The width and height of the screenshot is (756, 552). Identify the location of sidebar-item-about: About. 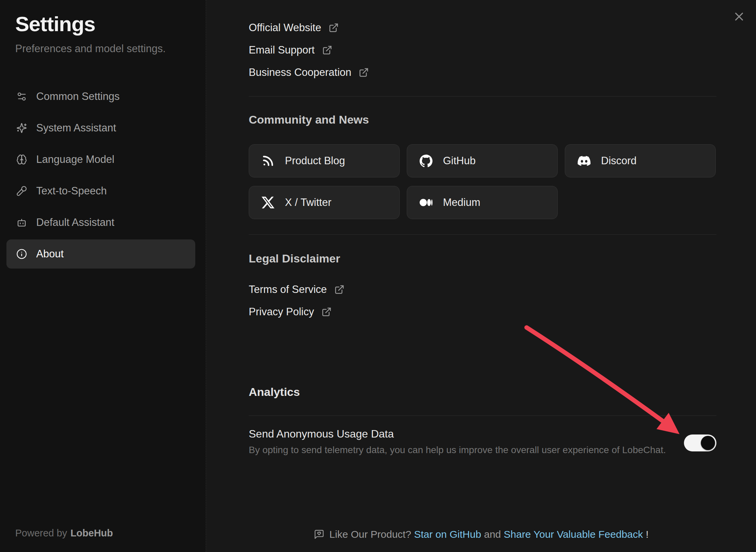
(101, 254).